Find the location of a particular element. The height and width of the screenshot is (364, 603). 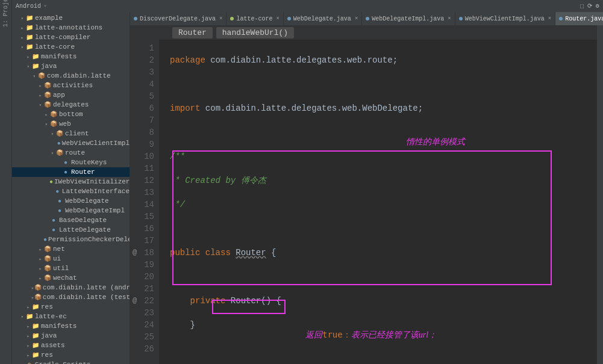

tree-latte-ec: ▾📁latte-ec is located at coordinates (71, 316).